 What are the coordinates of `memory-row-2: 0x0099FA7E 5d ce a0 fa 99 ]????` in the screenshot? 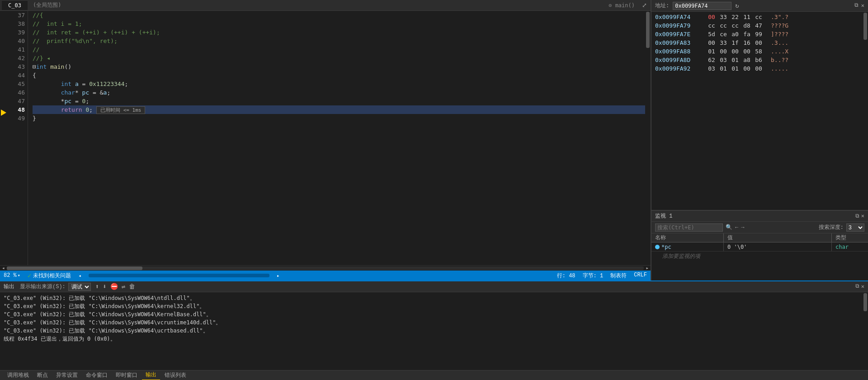 It's located at (757, 34).